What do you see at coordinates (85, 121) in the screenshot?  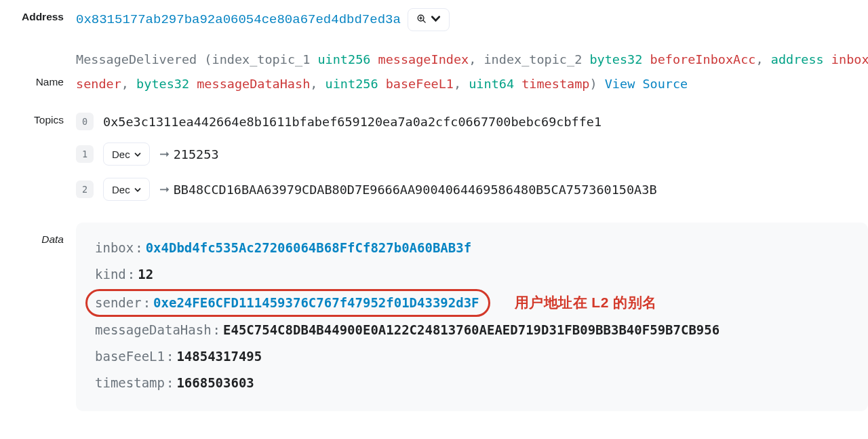 I see `topic-index: 0` at bounding box center [85, 121].